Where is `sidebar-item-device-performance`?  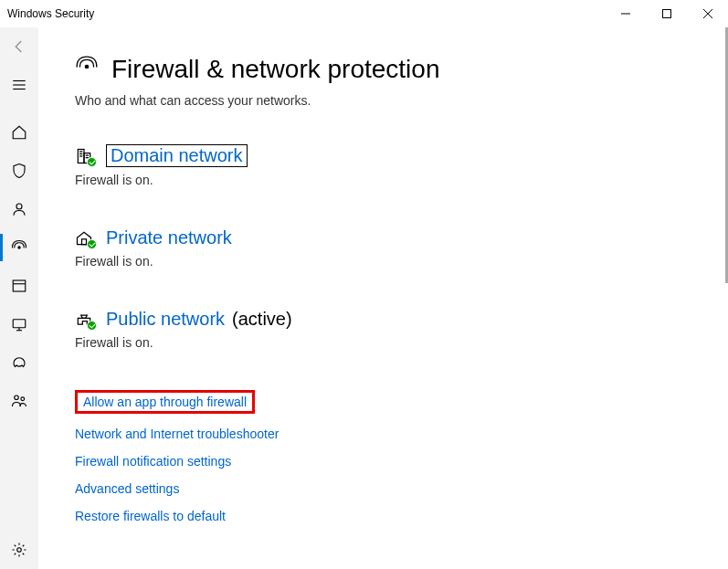 sidebar-item-device-performance is located at coordinates (19, 363).